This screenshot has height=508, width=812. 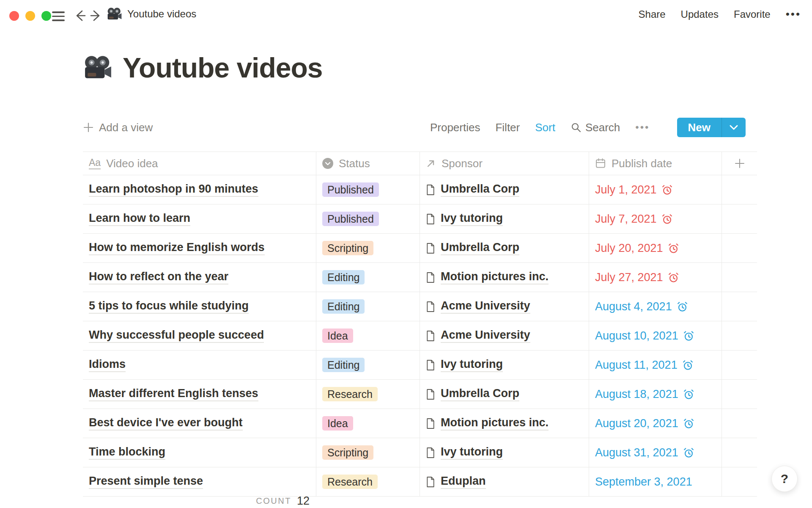 What do you see at coordinates (656, 365) in the screenshot?
I see `publish-date-cell: August 11, 2021` at bounding box center [656, 365].